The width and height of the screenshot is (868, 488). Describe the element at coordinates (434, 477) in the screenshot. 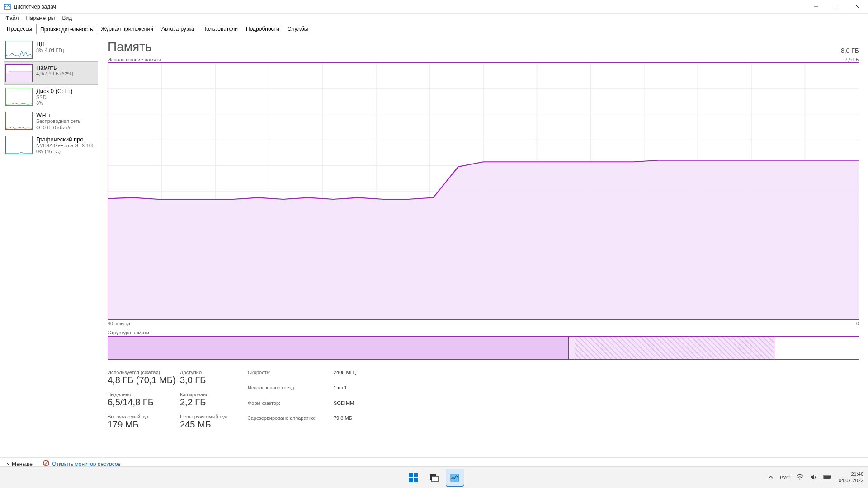

I see `taskbar: РУС 21:46 04.07.2022` at that location.